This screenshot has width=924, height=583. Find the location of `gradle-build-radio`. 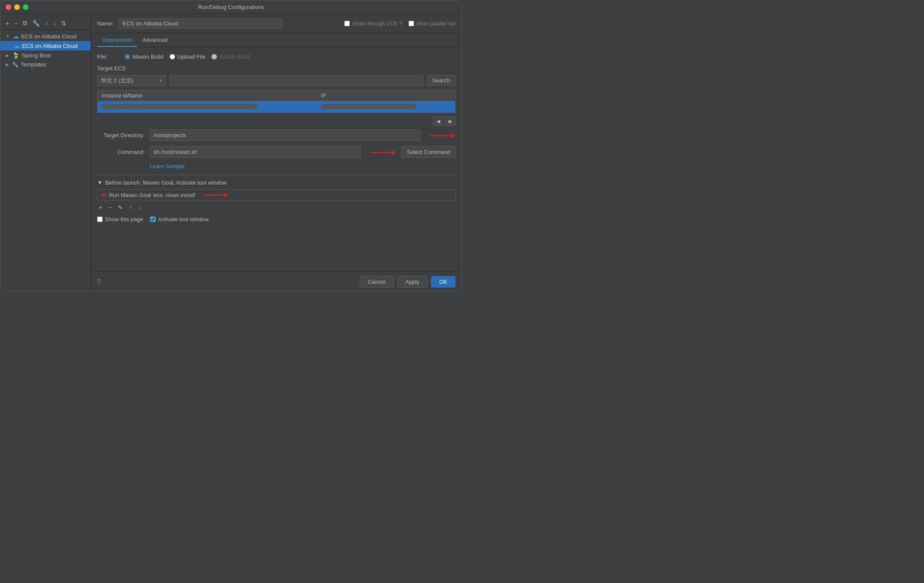

gradle-build-radio is located at coordinates (214, 57).